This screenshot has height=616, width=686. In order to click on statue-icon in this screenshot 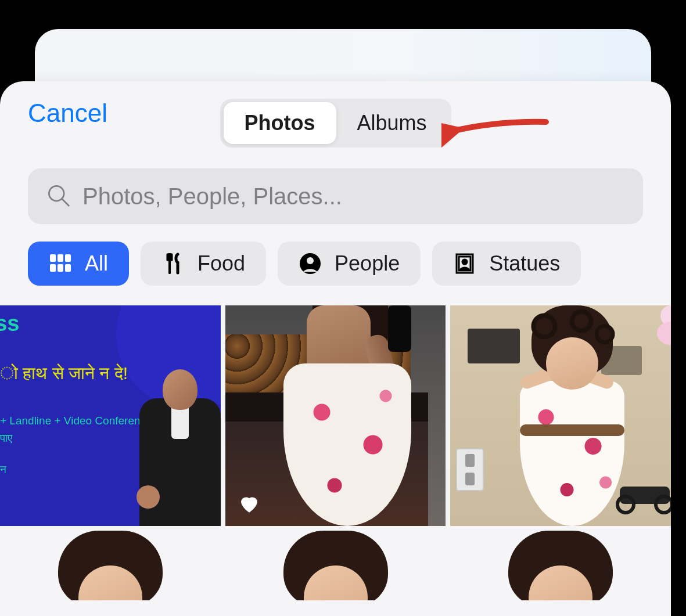, I will do `click(465, 264)`.